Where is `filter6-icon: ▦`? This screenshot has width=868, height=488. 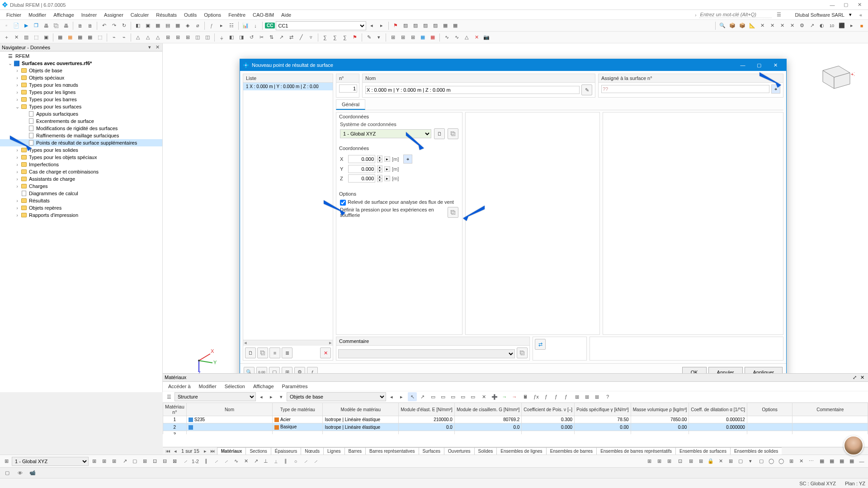 filter6-icon: ▦ is located at coordinates (445, 26).